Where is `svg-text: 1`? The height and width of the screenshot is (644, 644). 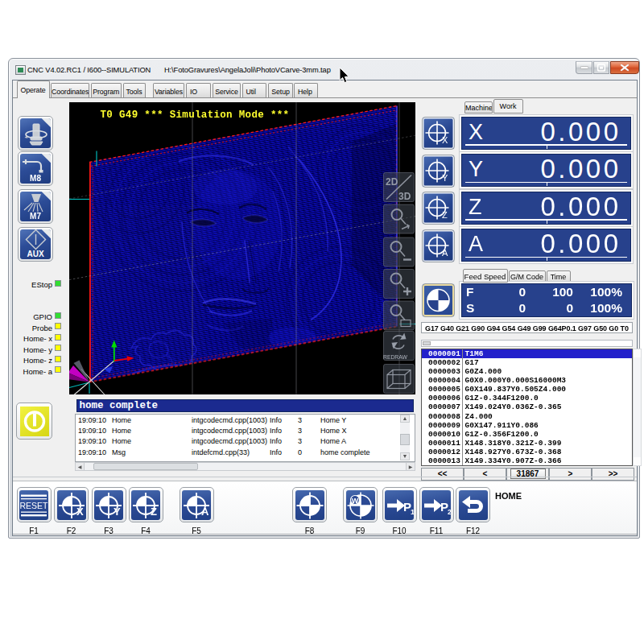
svg-text: 1 is located at coordinates (412, 512).